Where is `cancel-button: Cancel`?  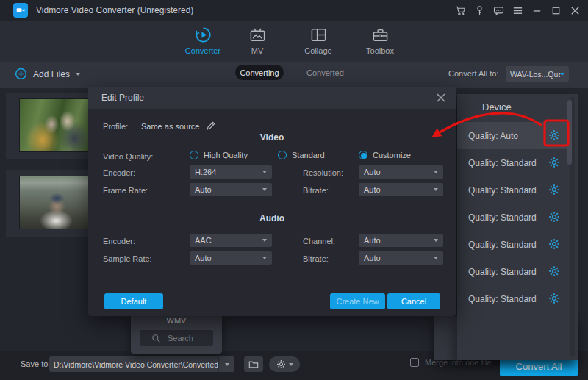
cancel-button: Cancel is located at coordinates (414, 301).